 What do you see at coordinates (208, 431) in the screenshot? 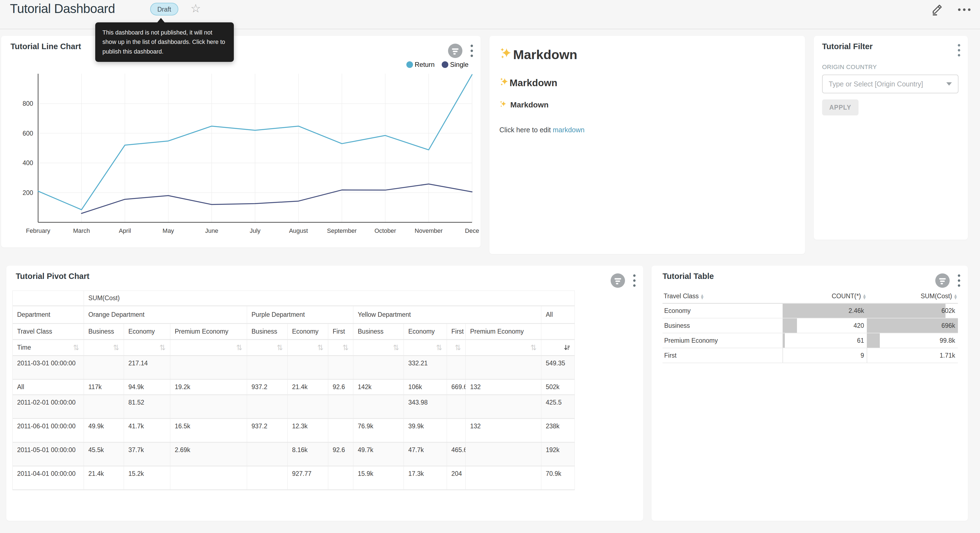
I see `pivot-cell: 16.5k` at bounding box center [208, 431].